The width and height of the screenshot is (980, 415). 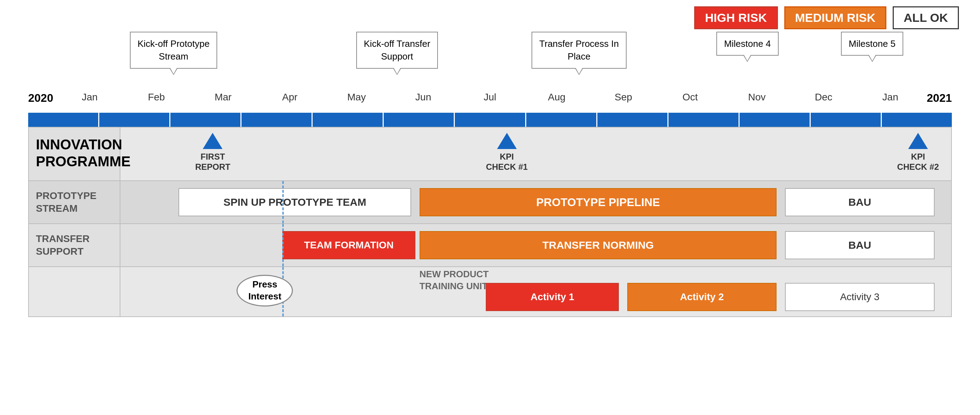 What do you see at coordinates (748, 43) in the screenshot?
I see `callout-4: Milestone 4` at bounding box center [748, 43].